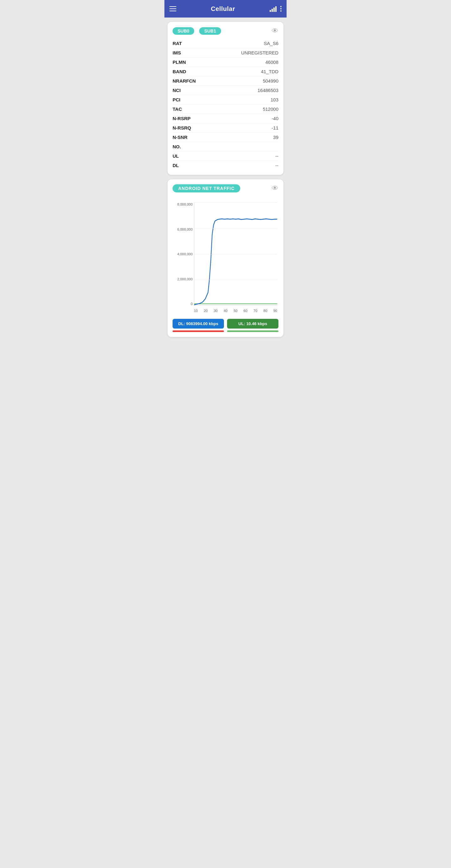 The height and width of the screenshot is (868, 451). What do you see at coordinates (225, 311) in the screenshot?
I see `x-label-40: 40` at bounding box center [225, 311].